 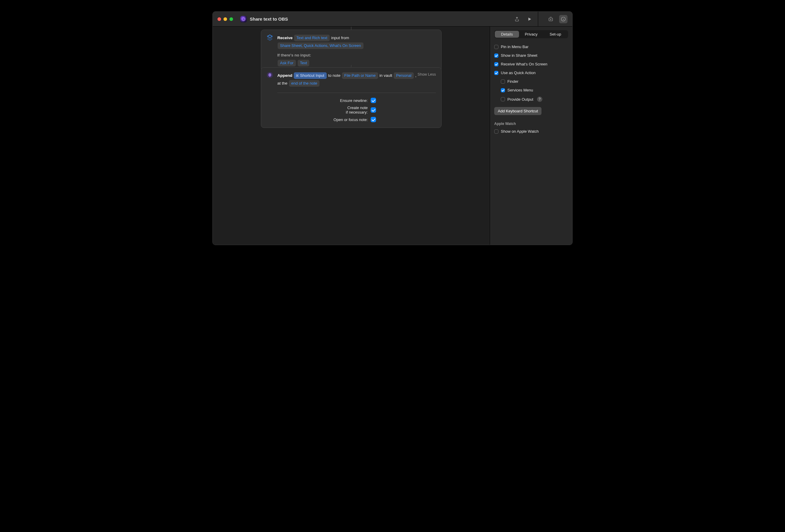 What do you see at coordinates (555, 34) in the screenshot?
I see `tab-setup: Set-up` at bounding box center [555, 34].